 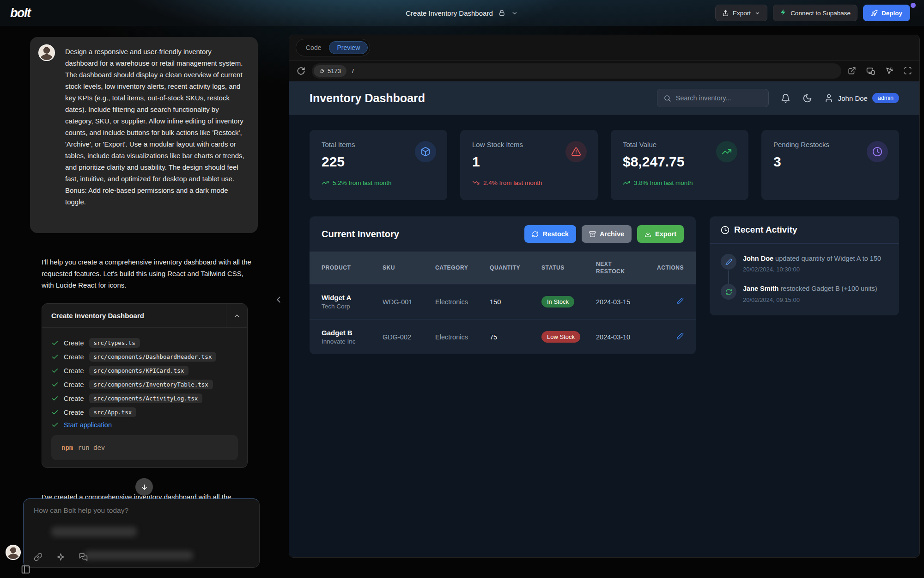 I want to click on inspector-cursor-icon, so click(x=889, y=71).